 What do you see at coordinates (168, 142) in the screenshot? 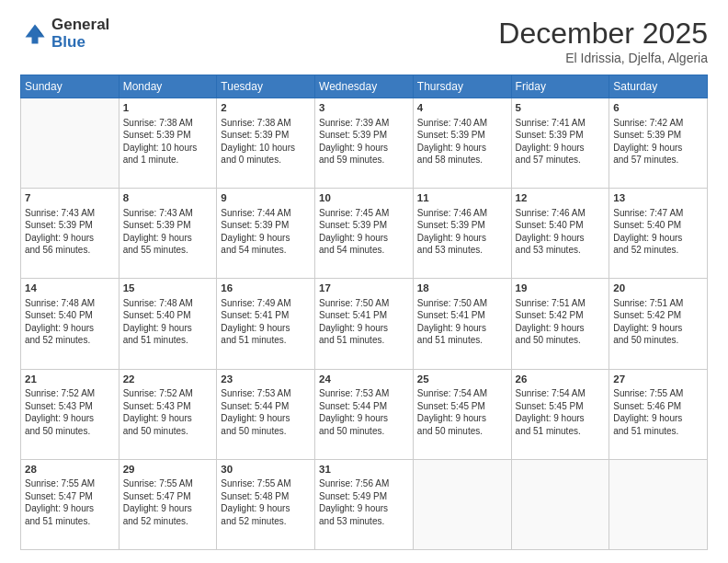
I see `day-info: Sunrise: 7:38 AM Sunset: 5:39 PM Dayligh…` at bounding box center [168, 142].